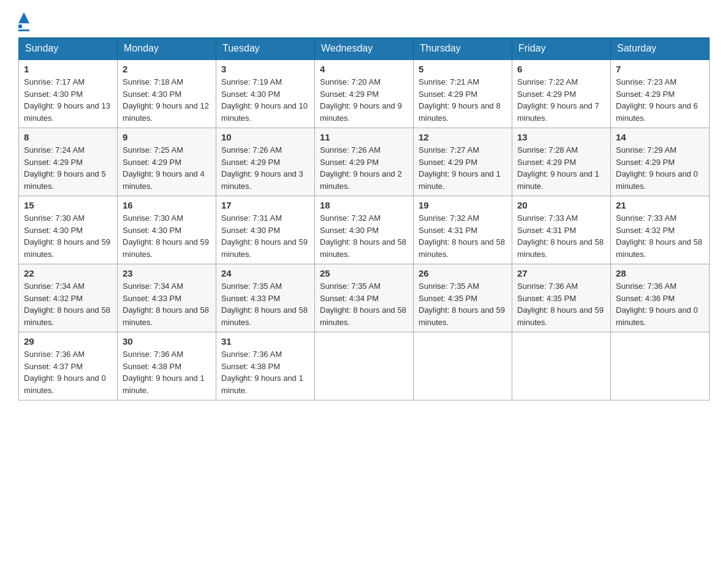 This screenshot has height=563, width=728. I want to click on calendar-cell: 7 Sunrise: 7:23 AM Sunset: 4:29 PM Dayli…, so click(661, 94).